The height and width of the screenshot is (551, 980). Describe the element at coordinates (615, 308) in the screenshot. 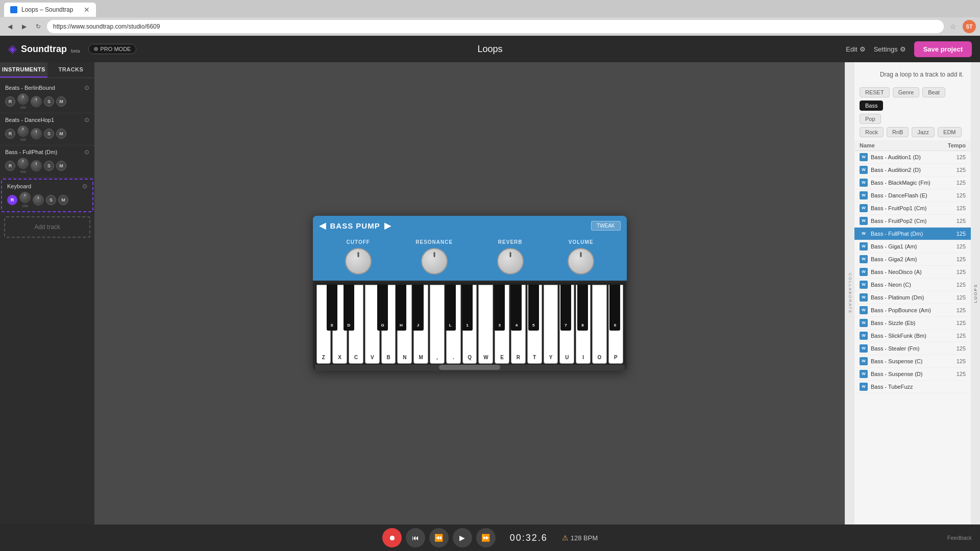

I see `black-key-0: 0` at that location.